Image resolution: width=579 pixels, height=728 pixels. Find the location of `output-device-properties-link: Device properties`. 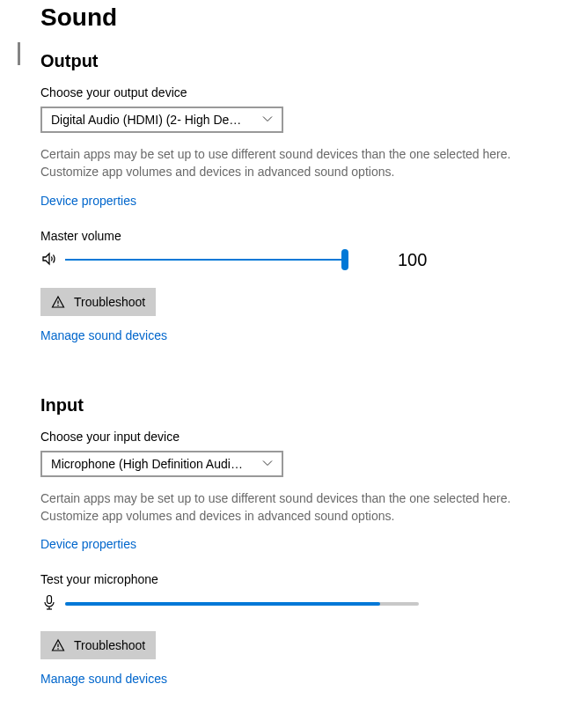

output-device-properties-link: Device properties is located at coordinates (88, 201).